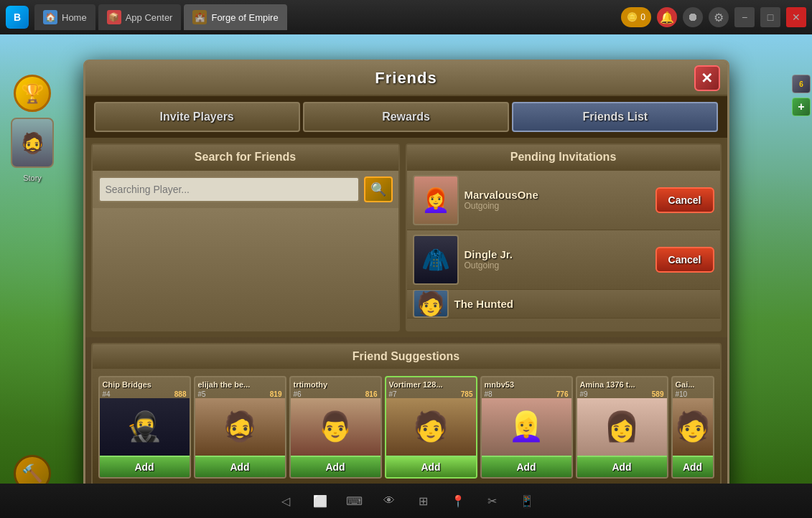 This screenshot has height=518, width=812. What do you see at coordinates (693, 428) in the screenshot?
I see `suggestion-card-6: Gai... #10 🧑 Add` at bounding box center [693, 428].